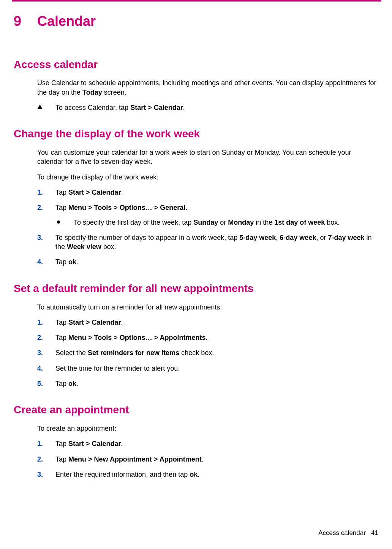 Image resolution: width=392 pixels, height=549 pixels. What do you see at coordinates (196, 289) in the screenshot?
I see `section-heading: Set a default reminder for all new appoi…` at bounding box center [196, 289].